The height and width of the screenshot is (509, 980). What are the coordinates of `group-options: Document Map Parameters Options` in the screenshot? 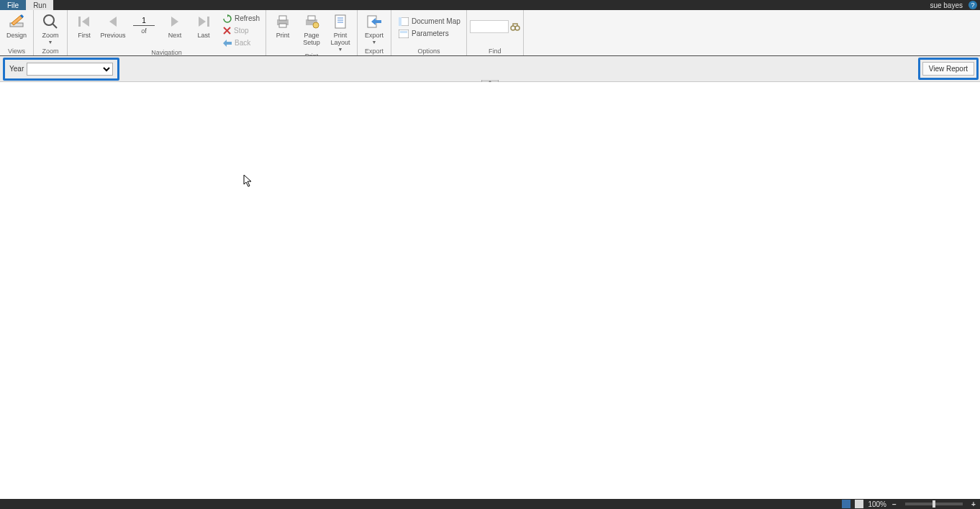 It's located at (429, 33).